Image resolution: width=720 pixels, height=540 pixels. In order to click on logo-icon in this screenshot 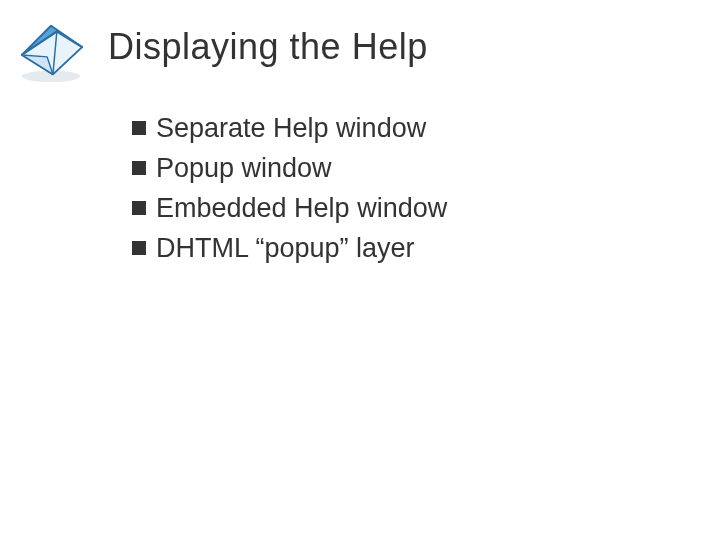, I will do `click(51, 52)`.